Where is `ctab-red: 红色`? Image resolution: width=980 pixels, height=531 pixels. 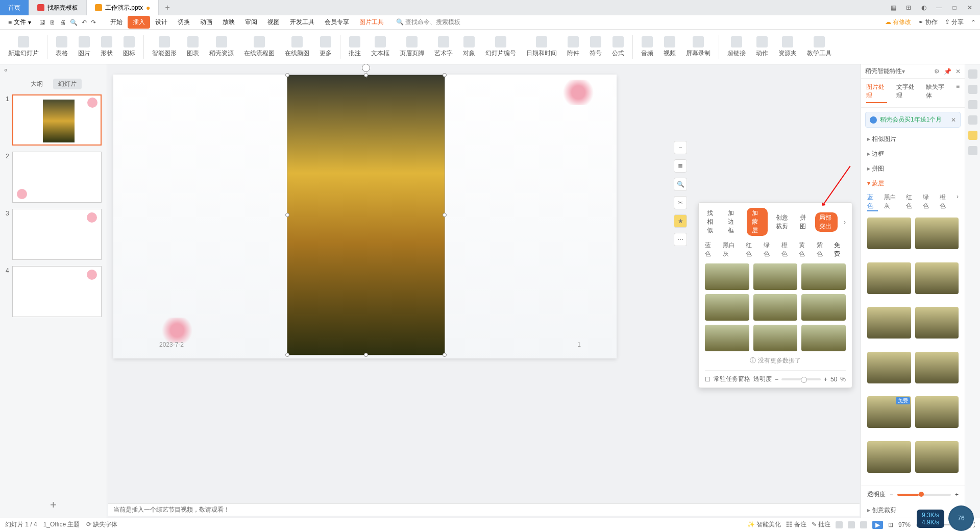
ctab-red: 红色 is located at coordinates (751, 250).